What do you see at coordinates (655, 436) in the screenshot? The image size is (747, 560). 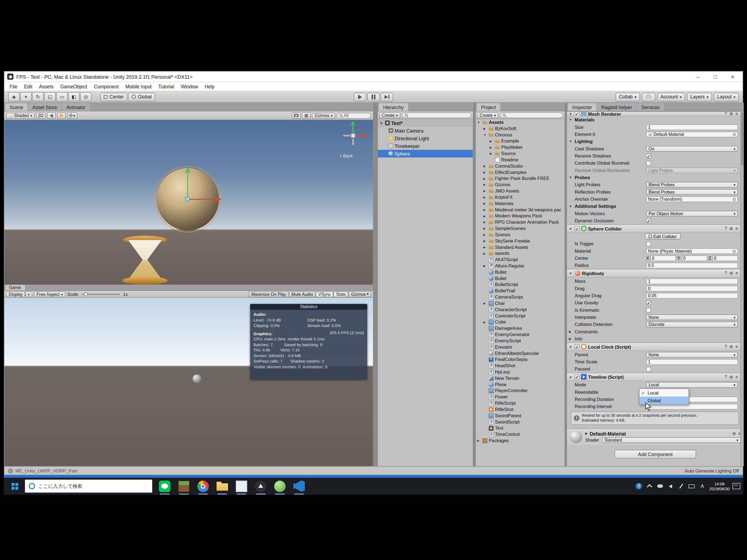 I see `material-preview-header: Default-Material Shader Standard` at bounding box center [655, 436].